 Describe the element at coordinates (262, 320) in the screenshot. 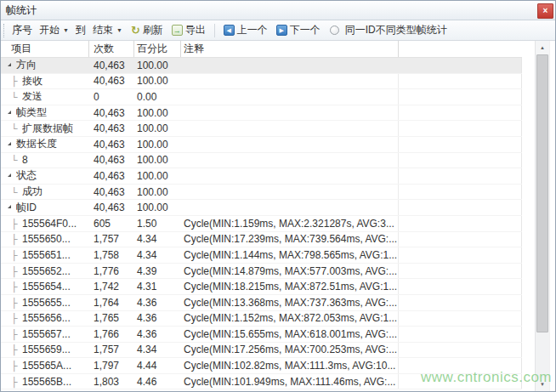

I see `table-row: ├ 1555656... 1,765 4.36 Cycle(MIN:1.152m…` at that location.